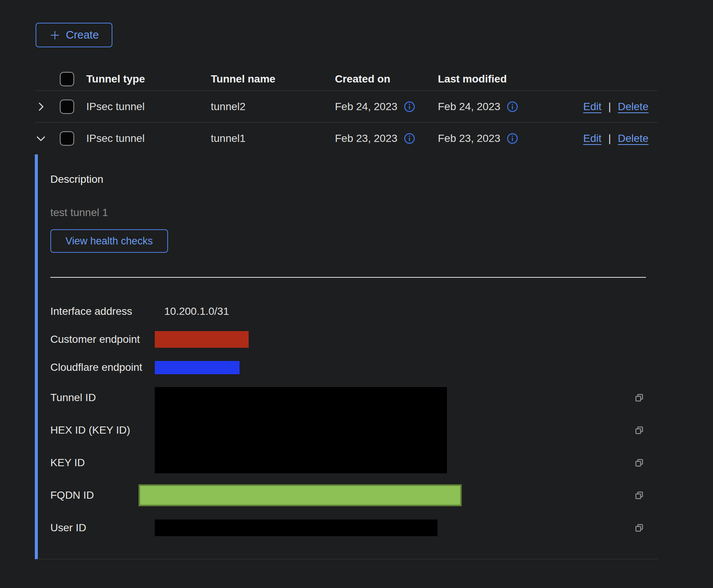 This screenshot has height=588, width=713. What do you see at coordinates (74, 35) in the screenshot?
I see `create-button: Create` at bounding box center [74, 35].